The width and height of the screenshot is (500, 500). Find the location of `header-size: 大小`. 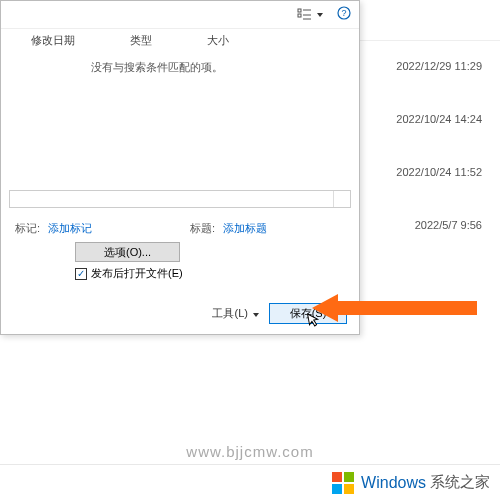

header-size: 大小 is located at coordinates (218, 40).